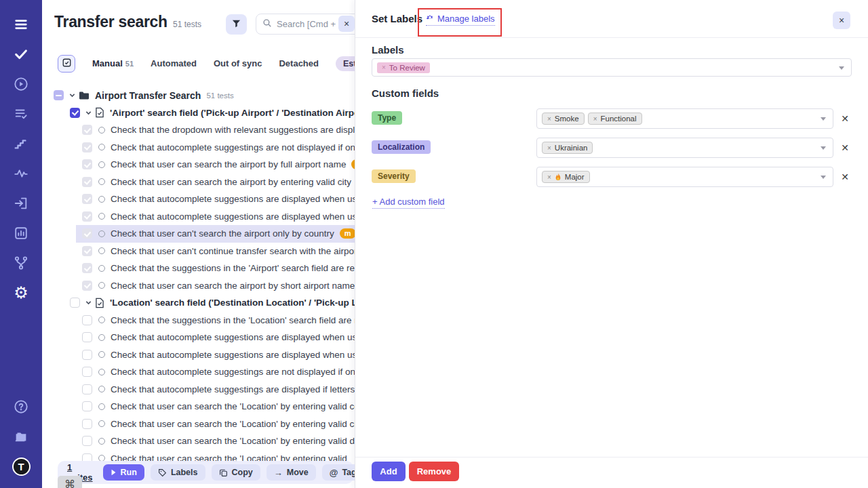  I want to click on sidebar-item-projects-folder, so click(21, 436).